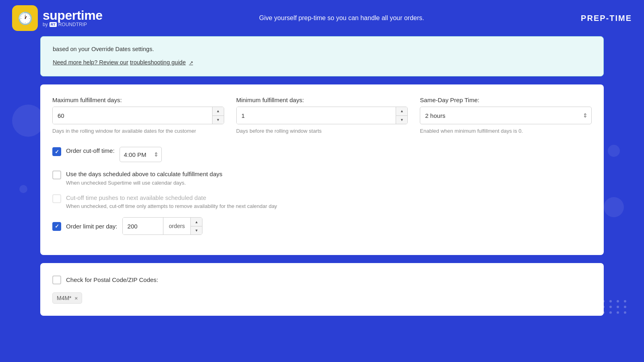  Describe the element at coordinates (138, 115) in the screenshot. I see `max-fulfillment-input-wrap: ▲ ▼` at that location.